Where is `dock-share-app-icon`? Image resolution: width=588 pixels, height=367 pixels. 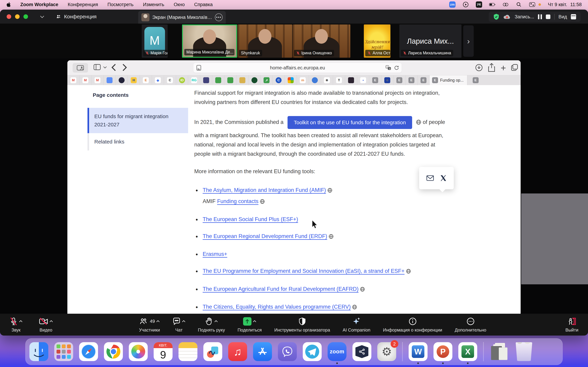
dock-share-app-icon is located at coordinates (362, 352).